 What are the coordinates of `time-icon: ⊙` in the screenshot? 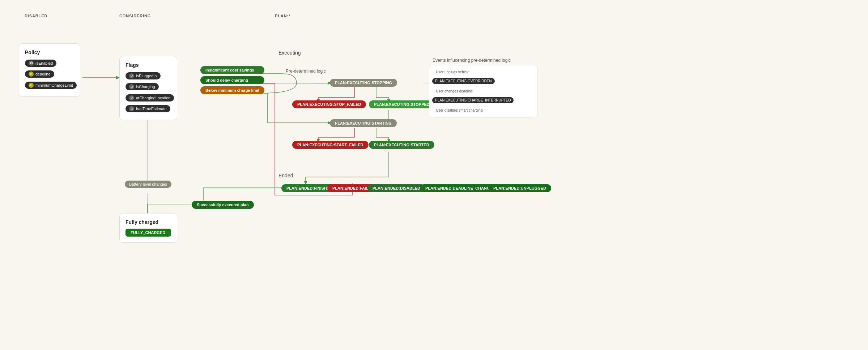 It's located at (132, 109).